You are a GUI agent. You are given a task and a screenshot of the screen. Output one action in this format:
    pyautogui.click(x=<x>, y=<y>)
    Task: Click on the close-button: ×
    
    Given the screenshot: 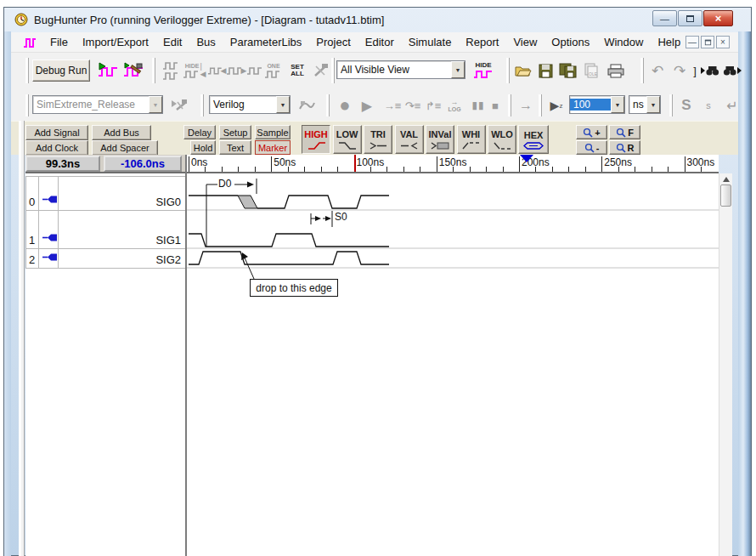 What is the action you would take?
    pyautogui.click(x=719, y=19)
    